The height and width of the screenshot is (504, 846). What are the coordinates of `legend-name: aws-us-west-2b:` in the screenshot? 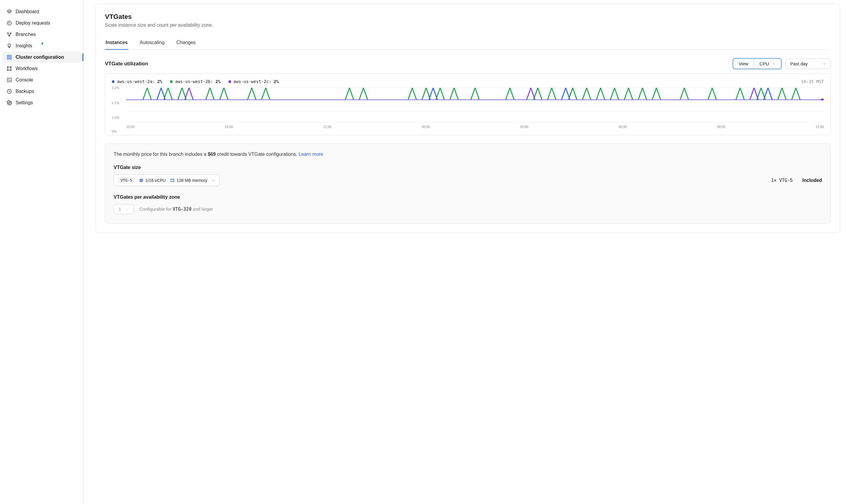 It's located at (194, 82).